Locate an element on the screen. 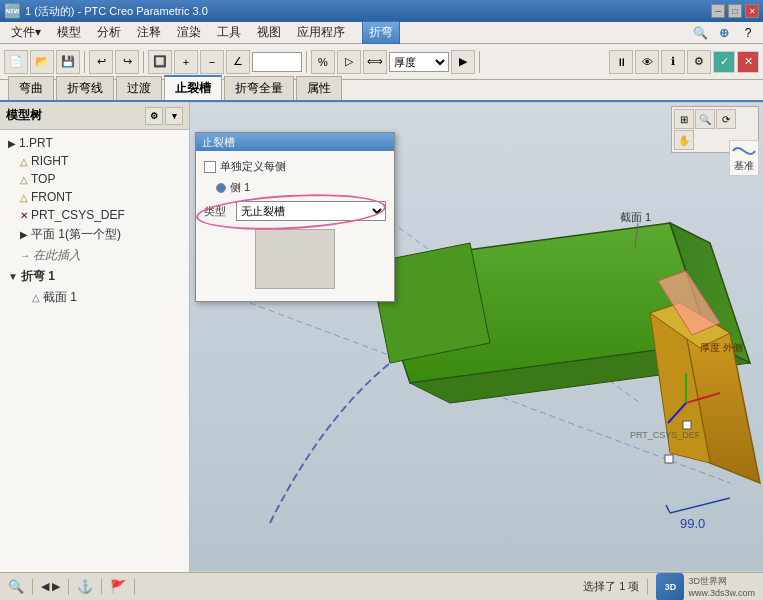 The width and height of the screenshot is (763, 600). tb-preview: 👁 is located at coordinates (647, 62).